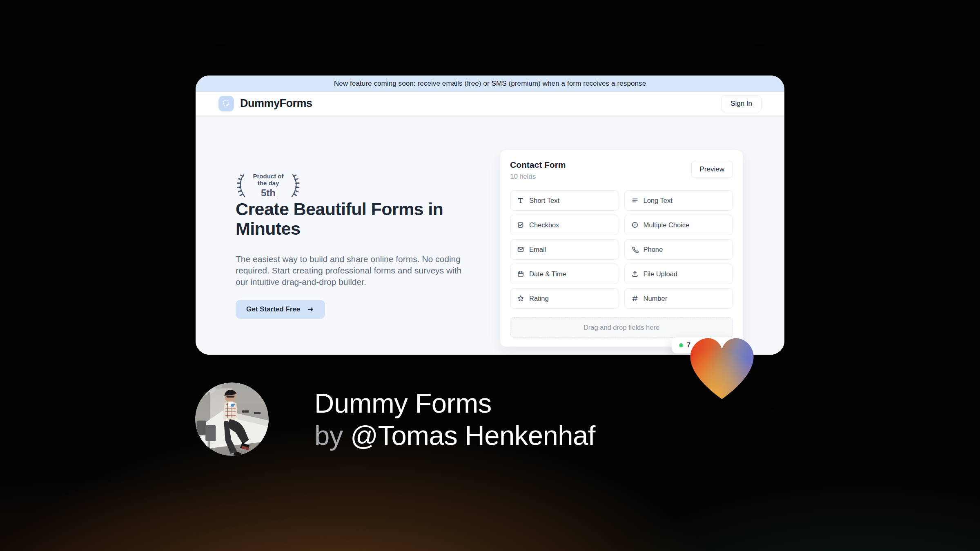 The width and height of the screenshot is (980, 551). I want to click on caption-line2: by @Tomas Henkenhaf, so click(455, 435).